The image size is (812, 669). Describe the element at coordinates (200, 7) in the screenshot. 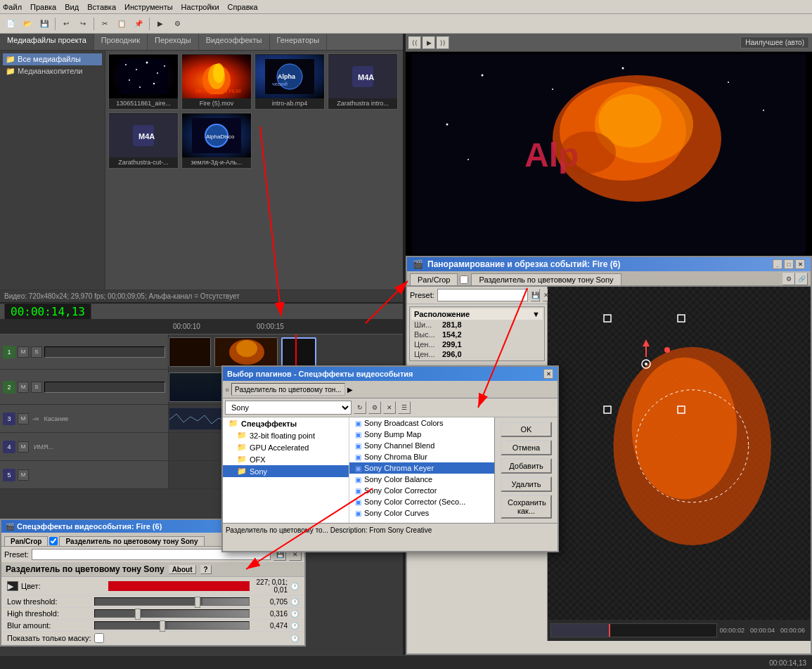

I see `menu-settings: Настройки` at that location.